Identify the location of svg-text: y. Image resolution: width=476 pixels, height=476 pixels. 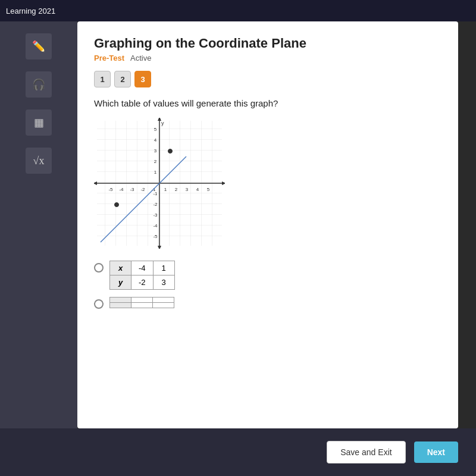
(163, 123).